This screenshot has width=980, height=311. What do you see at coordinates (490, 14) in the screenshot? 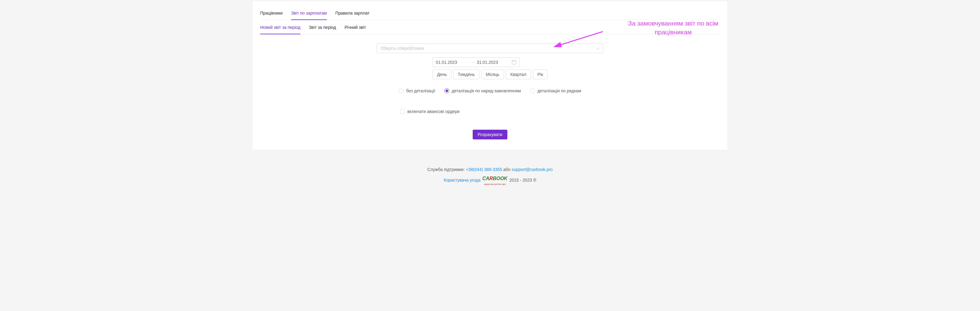
I see `main-tabs: Працівники Звіт по зарплатам Правила зар…` at bounding box center [490, 14].